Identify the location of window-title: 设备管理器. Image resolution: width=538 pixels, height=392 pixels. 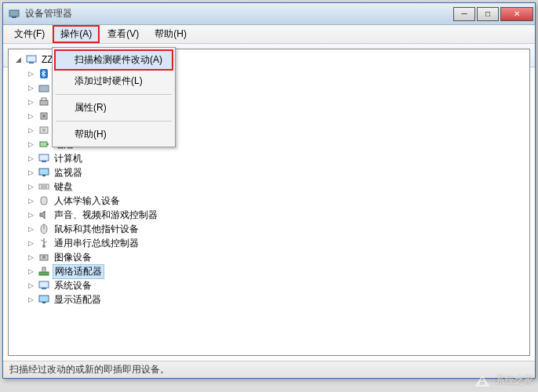
(238, 14).